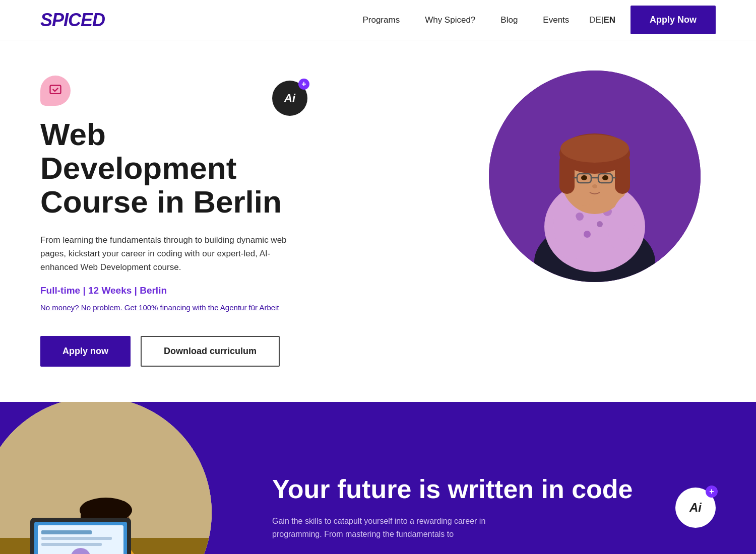 The height and width of the screenshot is (554, 756). What do you see at coordinates (712, 492) in the screenshot?
I see `ai-badge-white-plus: +` at bounding box center [712, 492].